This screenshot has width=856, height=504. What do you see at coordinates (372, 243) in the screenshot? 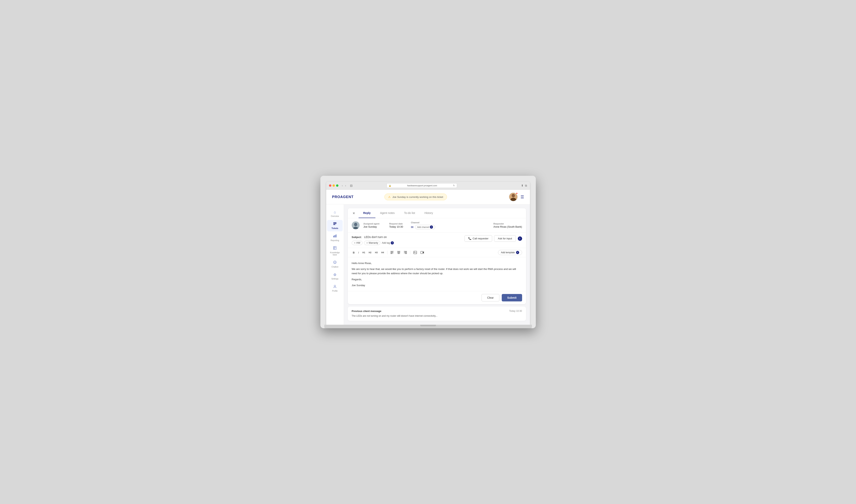
I see `tag-warranty: ✕ Warranty` at bounding box center [372, 243].